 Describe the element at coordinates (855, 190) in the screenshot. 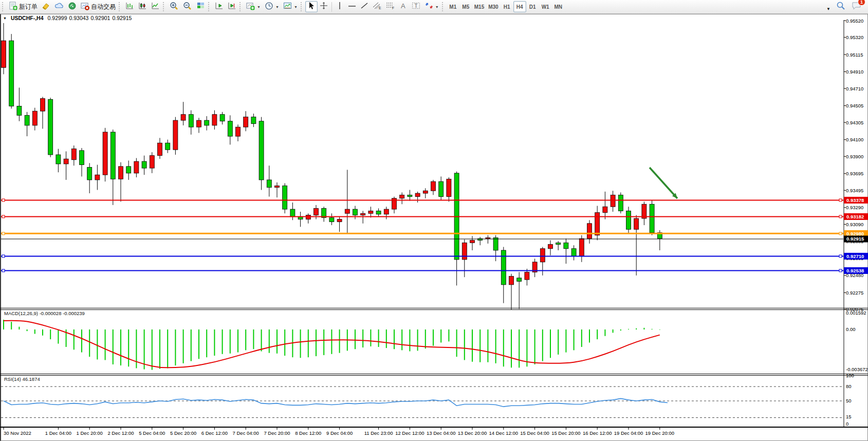

I see `price-tick-label: 0.93495` at that location.